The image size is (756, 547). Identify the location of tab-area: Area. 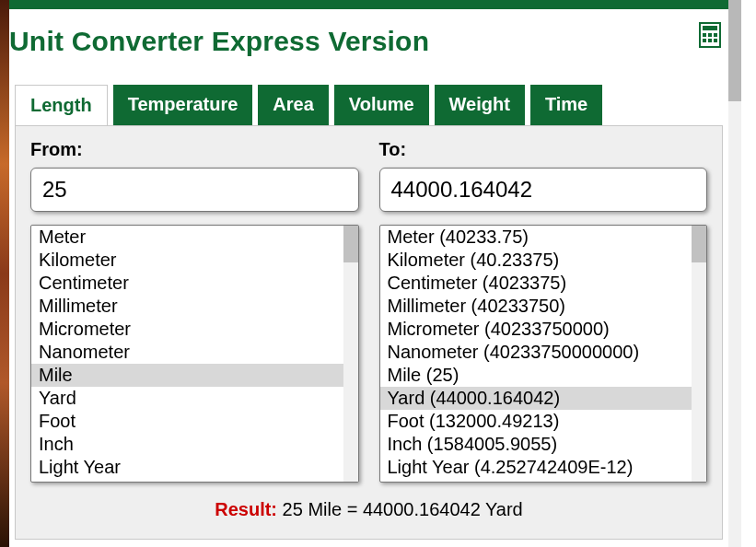
(293, 105).